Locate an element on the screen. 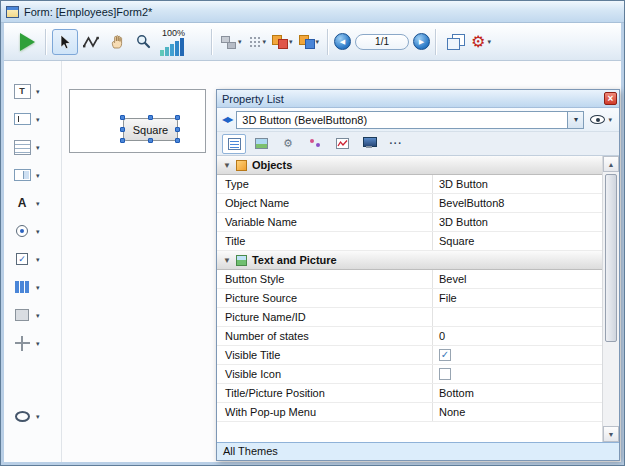  tab-properties is located at coordinates (234, 144).